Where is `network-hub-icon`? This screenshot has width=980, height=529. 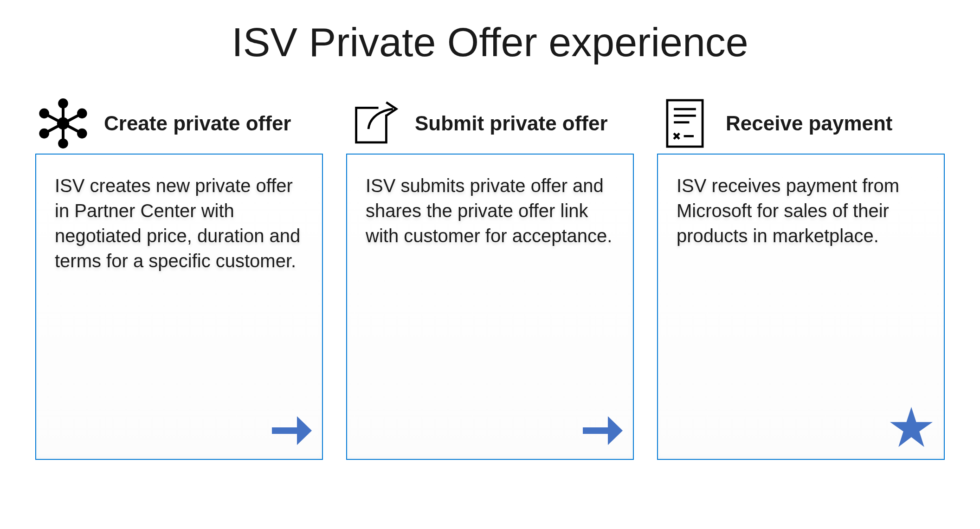 network-hub-icon is located at coordinates (63, 123).